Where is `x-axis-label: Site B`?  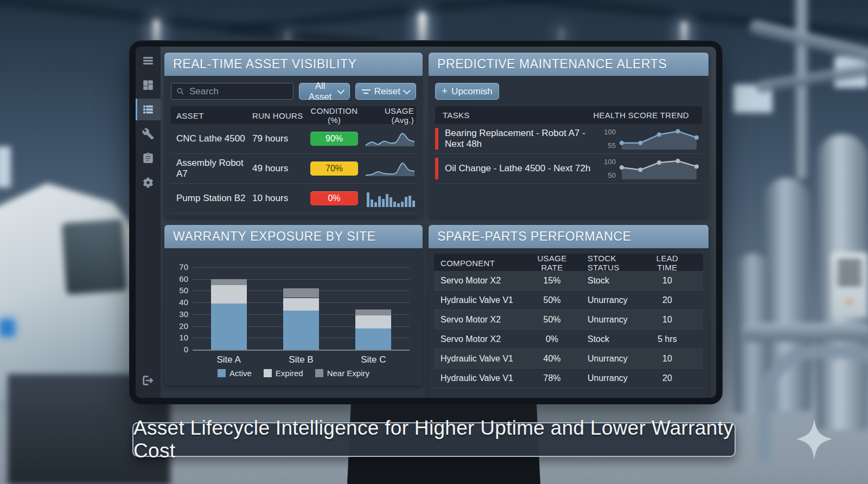 x-axis-label: Site B is located at coordinates (301, 360).